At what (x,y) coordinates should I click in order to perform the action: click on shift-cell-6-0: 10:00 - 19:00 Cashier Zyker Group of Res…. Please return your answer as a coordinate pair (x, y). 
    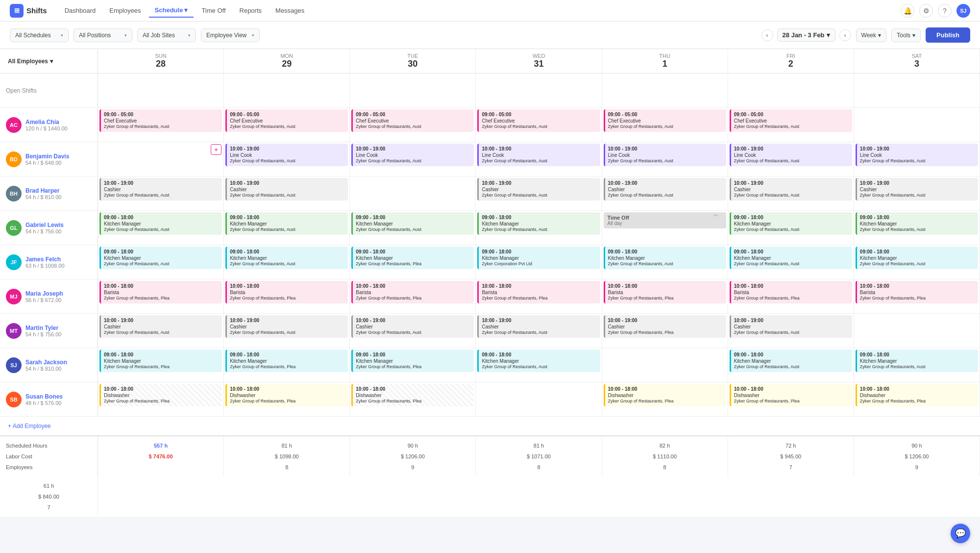
    Looking at the image, I should click on (161, 331).